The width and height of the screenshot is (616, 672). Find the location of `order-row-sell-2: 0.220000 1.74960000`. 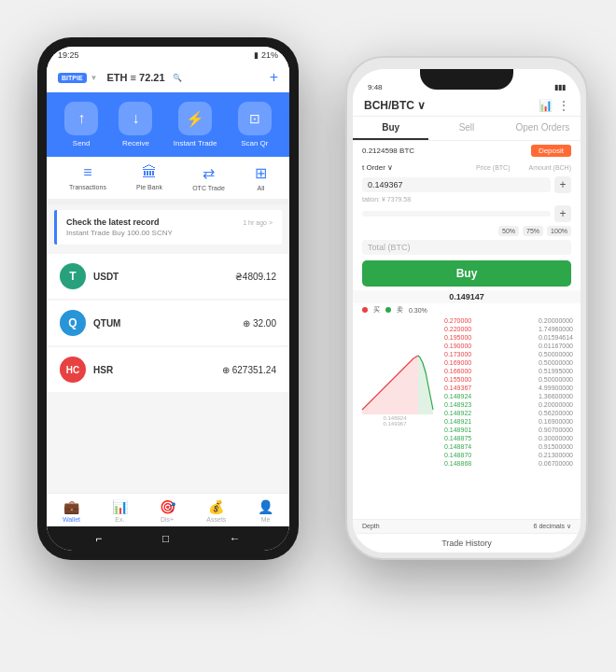

order-row-sell-2: 0.220000 1.74960000 is located at coordinates (509, 329).